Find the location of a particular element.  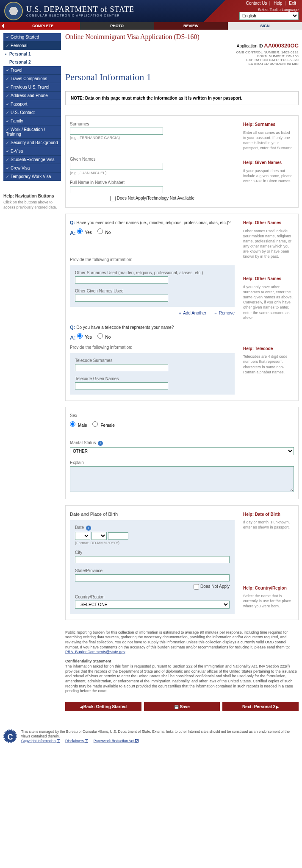

nav-previous-travel: Previous U.S. Travel is located at coordinates (32, 87).